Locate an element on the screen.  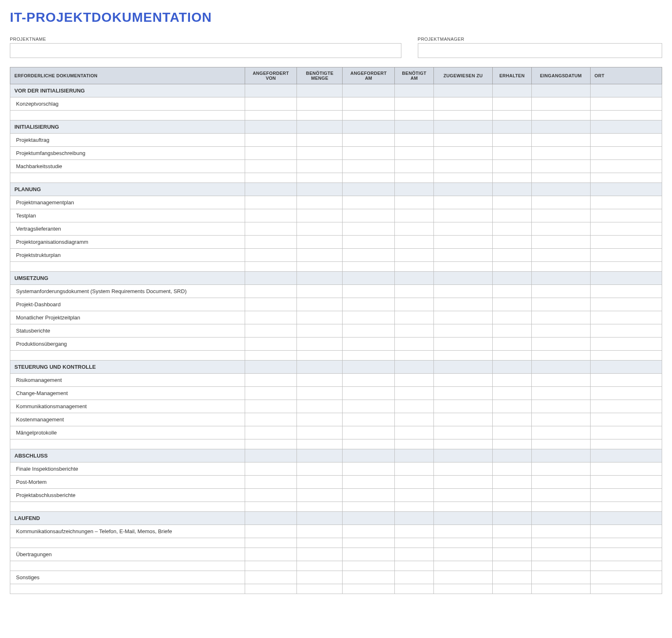
doc-name-cell: Change-Management is located at coordinates (127, 393).